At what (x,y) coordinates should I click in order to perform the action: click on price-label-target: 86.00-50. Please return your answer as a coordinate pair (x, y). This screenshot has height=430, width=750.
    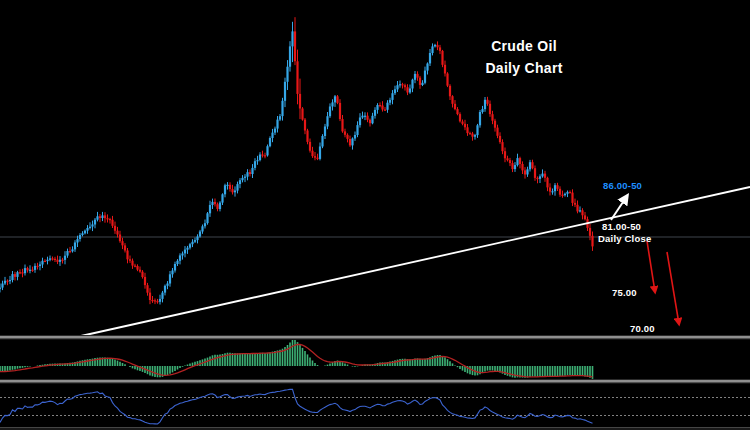
    Looking at the image, I should click on (622, 186).